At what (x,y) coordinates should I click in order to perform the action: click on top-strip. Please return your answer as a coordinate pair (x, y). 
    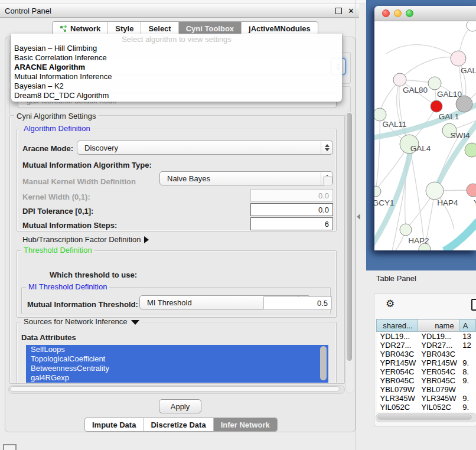
    Looking at the image, I should click on (184, 2).